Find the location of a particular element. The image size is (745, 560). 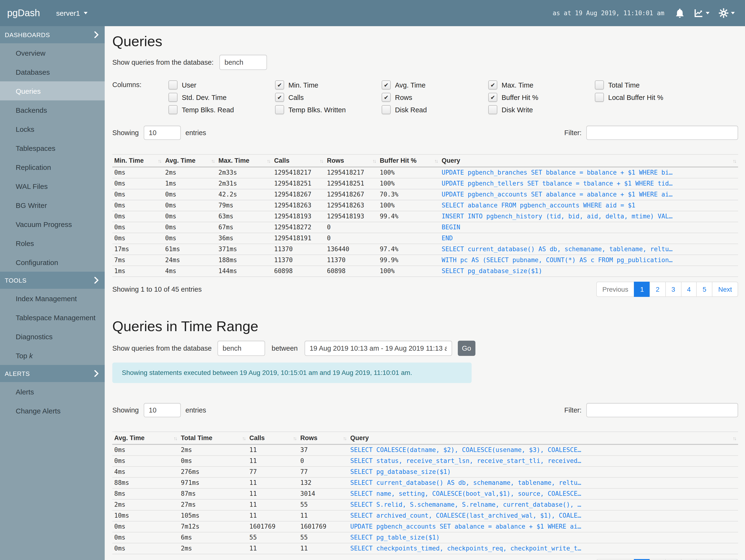

settings-gear-menu is located at coordinates (727, 13).